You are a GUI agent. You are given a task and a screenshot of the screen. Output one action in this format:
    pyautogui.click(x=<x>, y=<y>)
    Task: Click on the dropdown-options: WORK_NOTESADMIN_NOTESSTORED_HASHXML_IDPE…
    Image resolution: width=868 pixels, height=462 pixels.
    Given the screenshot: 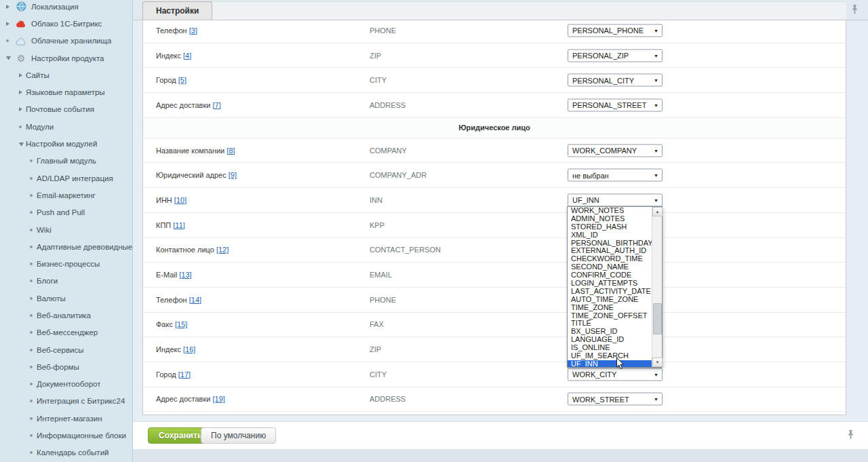 What is the action you would take?
    pyautogui.click(x=610, y=287)
    